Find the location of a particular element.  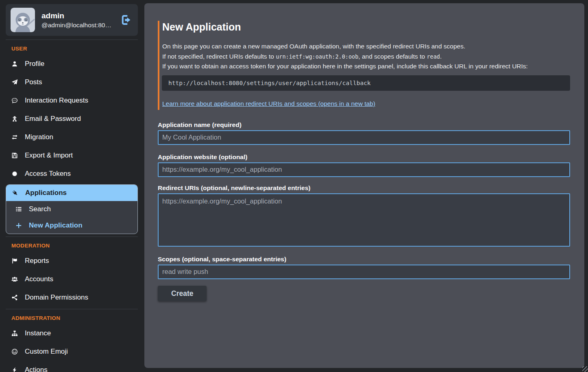

application-name-label: Application name (required) is located at coordinates (364, 125).